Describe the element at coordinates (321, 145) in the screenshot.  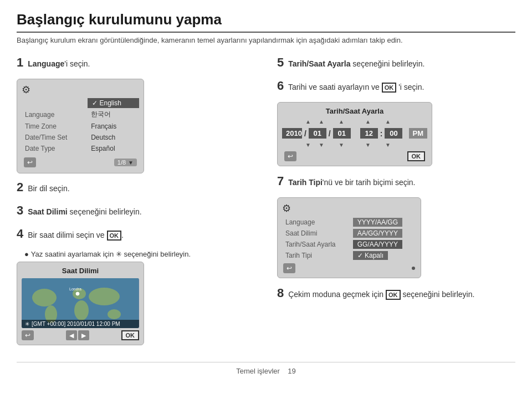
I see `month-down-icon: ▼` at that location.